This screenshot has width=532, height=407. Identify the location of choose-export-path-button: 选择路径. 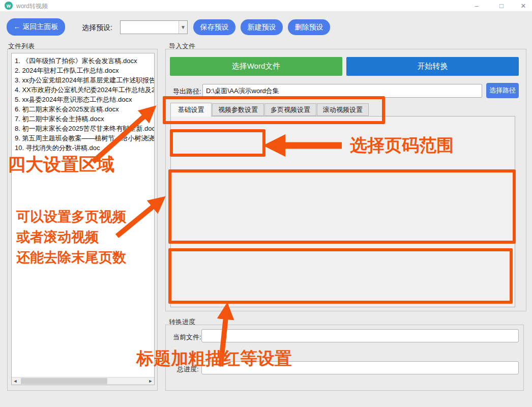
(503, 91).